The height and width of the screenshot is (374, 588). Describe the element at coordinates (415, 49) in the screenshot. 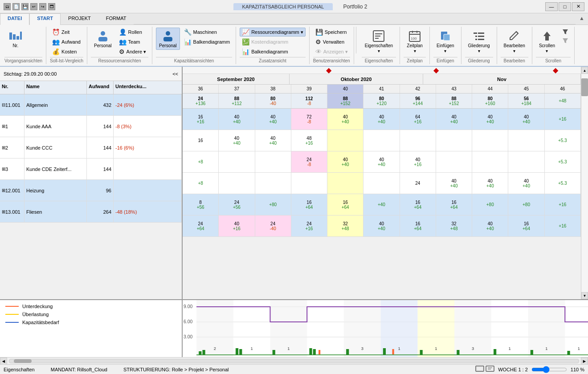

I see `zeitplan-label: Zeitplan▾` at that location.